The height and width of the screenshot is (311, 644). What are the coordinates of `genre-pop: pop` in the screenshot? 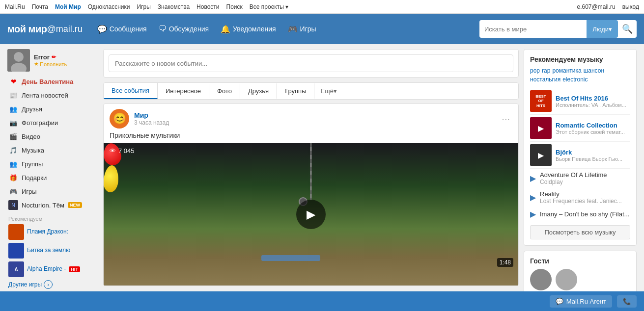 It's located at (535, 71).